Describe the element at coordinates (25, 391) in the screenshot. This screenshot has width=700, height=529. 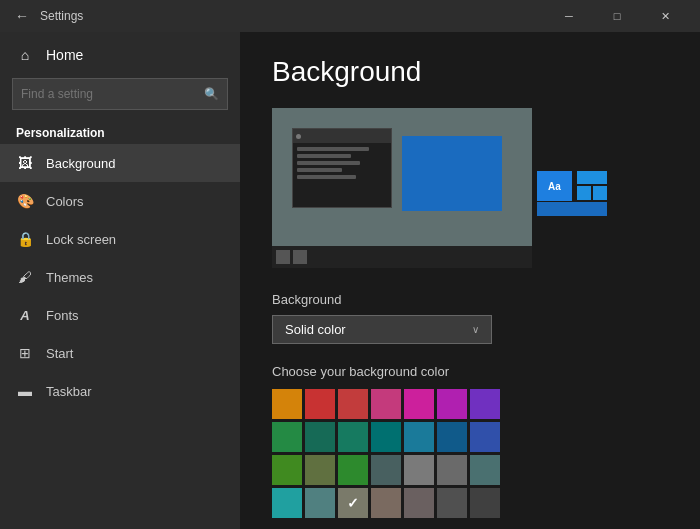
I see `taskbar-icon: ▬` at that location.